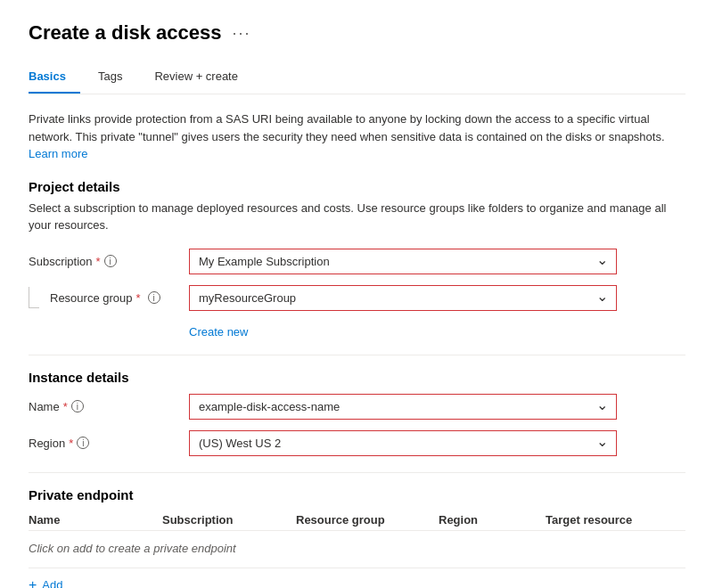 Image resolution: width=714 pixels, height=588 pixels. I want to click on add-label: Add, so click(52, 583).